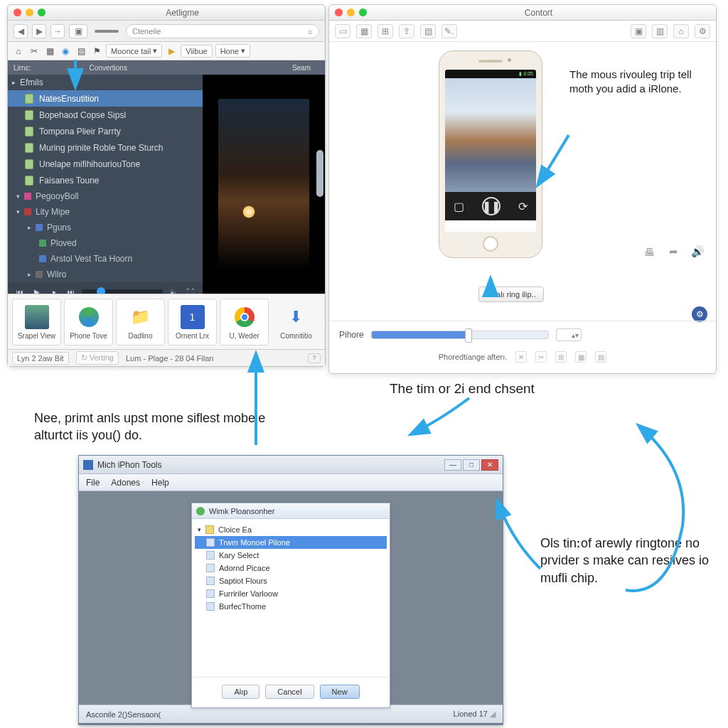  I want to click on tree-root: ▾Cloice Ea, so click(291, 530).